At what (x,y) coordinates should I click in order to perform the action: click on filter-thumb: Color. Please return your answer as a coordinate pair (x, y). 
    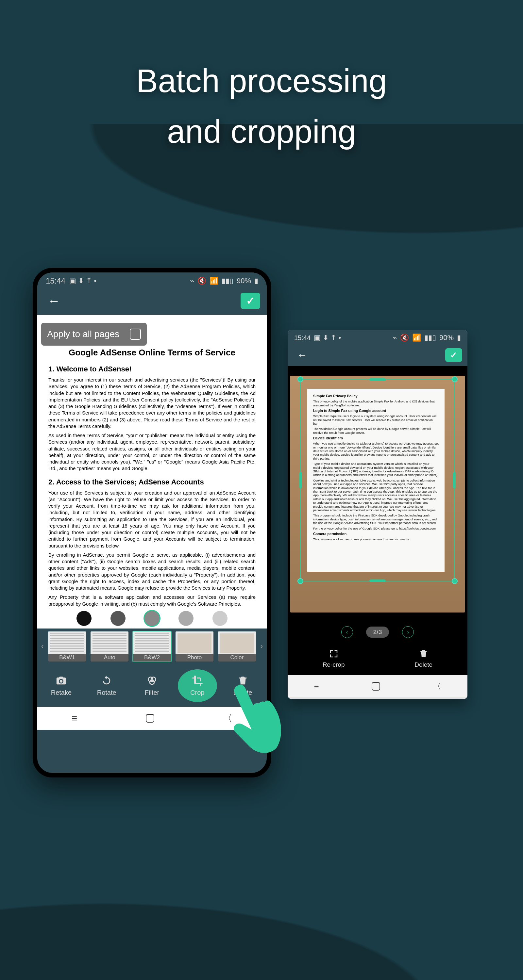
    Looking at the image, I should click on (237, 647).